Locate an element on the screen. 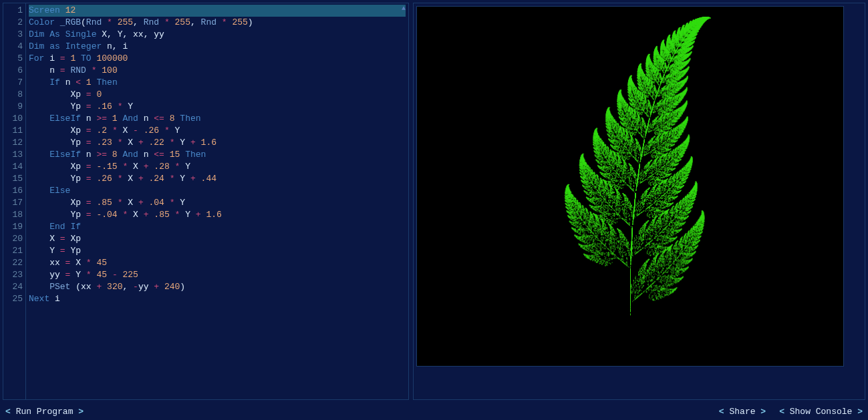  code-line: Yp = .23 * X + .22 * Y + 1.6 is located at coordinates (217, 143).